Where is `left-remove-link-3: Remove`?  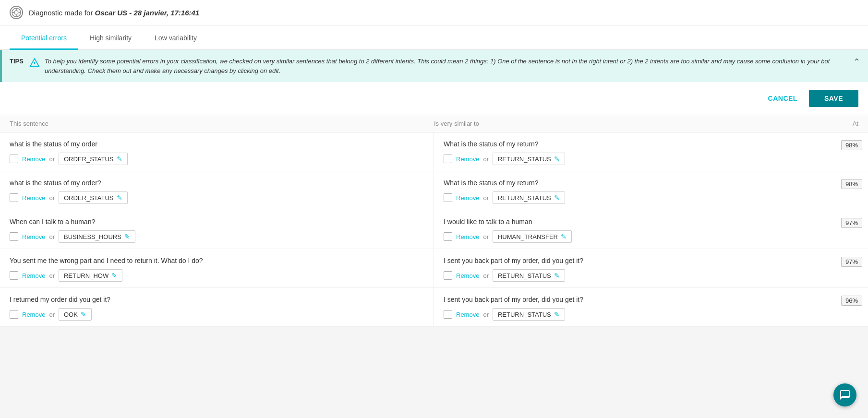
left-remove-link-3: Remove is located at coordinates (34, 275).